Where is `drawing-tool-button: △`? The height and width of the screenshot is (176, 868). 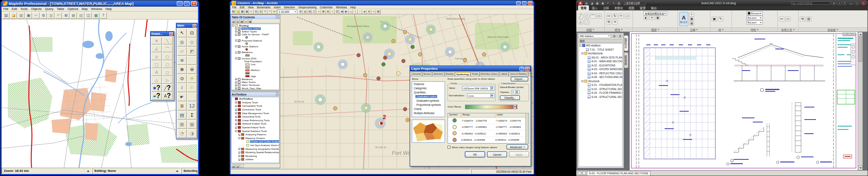
drawing-tool-button: △ is located at coordinates (156, 80).